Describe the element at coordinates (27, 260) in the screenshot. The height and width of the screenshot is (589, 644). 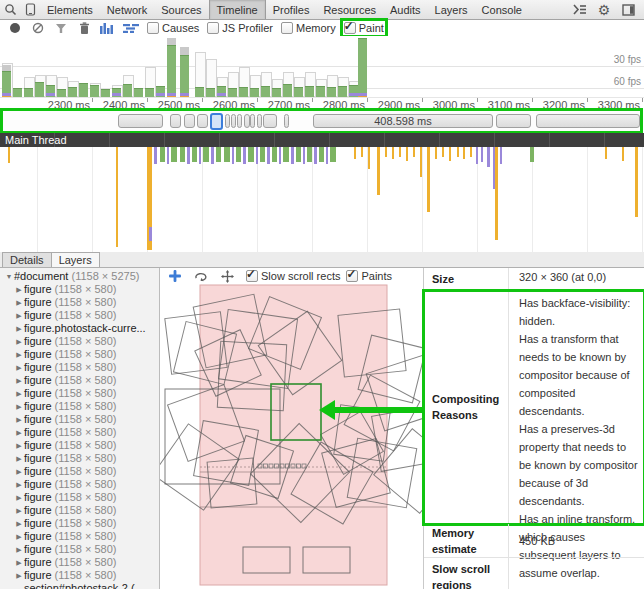
I see `tab-details: Details` at that location.